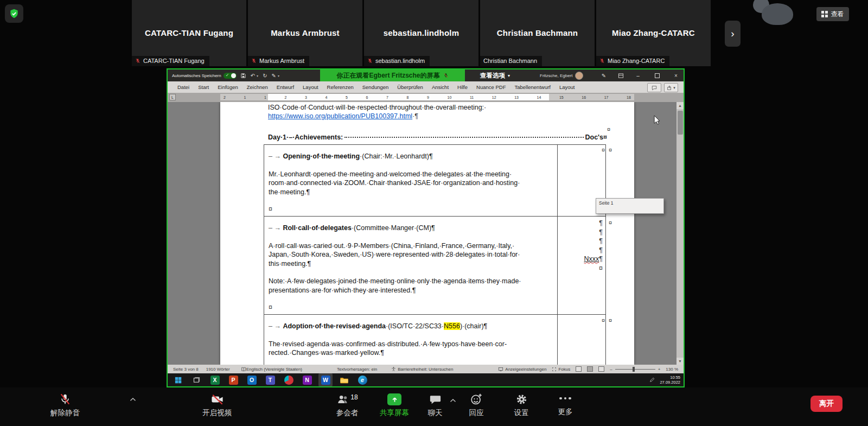 This screenshot has height=426, width=868. Describe the element at coordinates (362, 380) in the screenshot. I see `edge-icon: e` at that location.